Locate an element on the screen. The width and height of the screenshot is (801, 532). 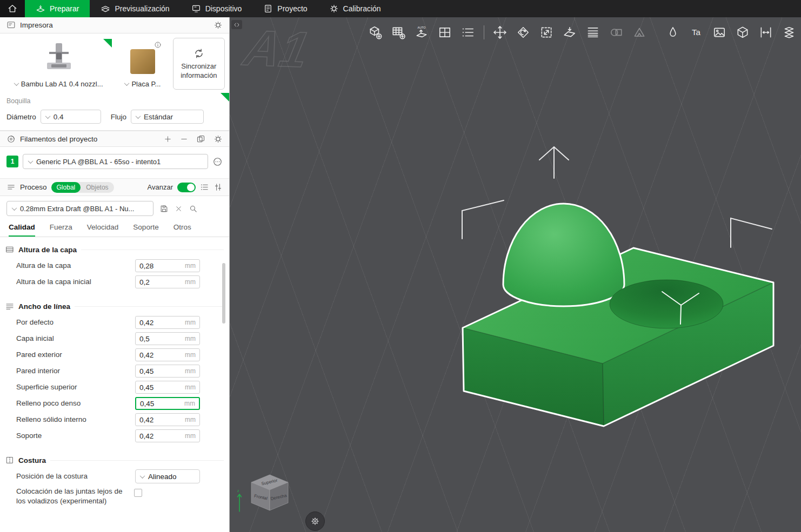
add-plate-button is located at coordinates (398, 32).